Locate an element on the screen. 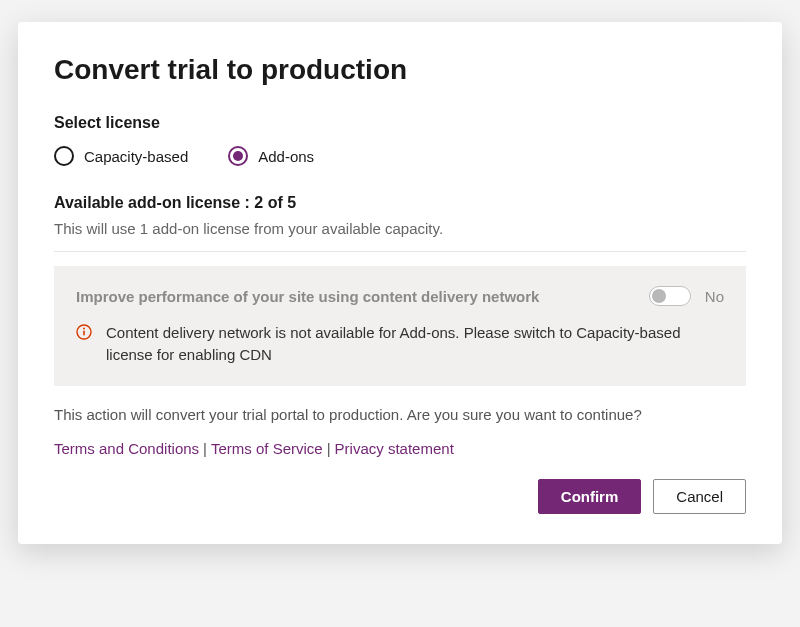  legal-links: Terms and Conditions|Terms of Service|Pr… is located at coordinates (400, 448).